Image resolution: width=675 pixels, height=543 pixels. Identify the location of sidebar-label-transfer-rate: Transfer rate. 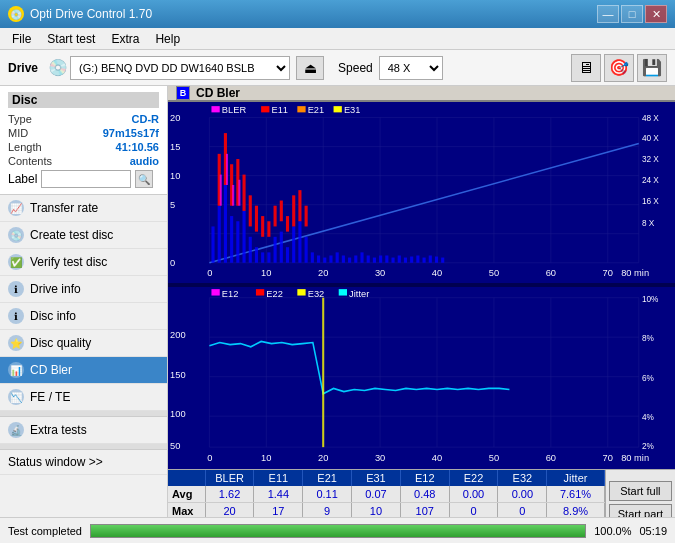
(64, 208).